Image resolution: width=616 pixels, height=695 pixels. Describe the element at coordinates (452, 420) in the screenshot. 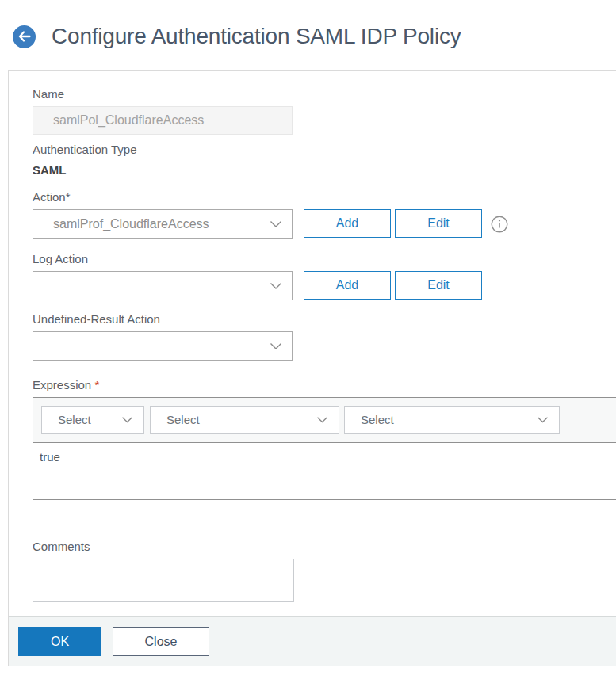

I see `expression-select-3-value: Select` at that location.